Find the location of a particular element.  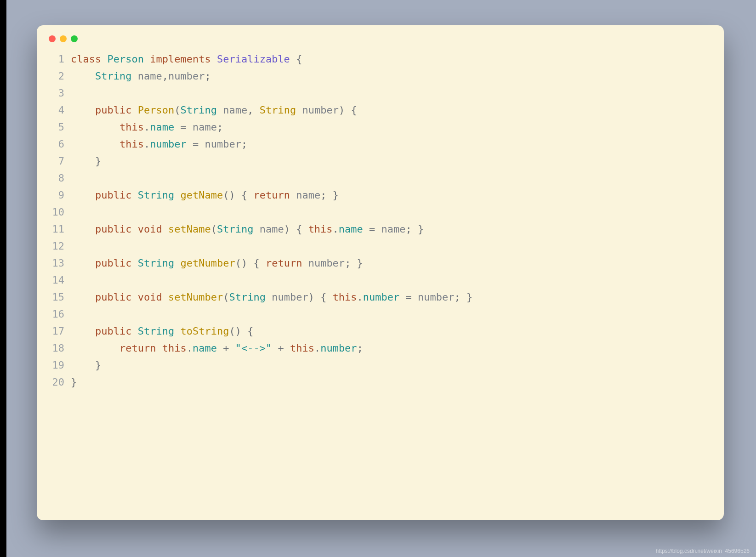

line-number: 9 is located at coordinates (57, 195).